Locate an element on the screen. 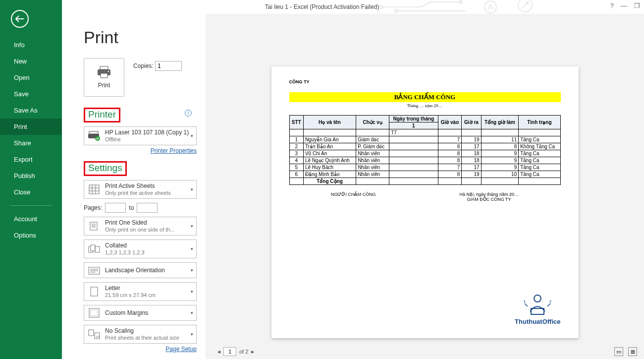 The width and height of the screenshot is (644, 359). page-navigator: ◂ of 2 ▸ is located at coordinates (236, 352).